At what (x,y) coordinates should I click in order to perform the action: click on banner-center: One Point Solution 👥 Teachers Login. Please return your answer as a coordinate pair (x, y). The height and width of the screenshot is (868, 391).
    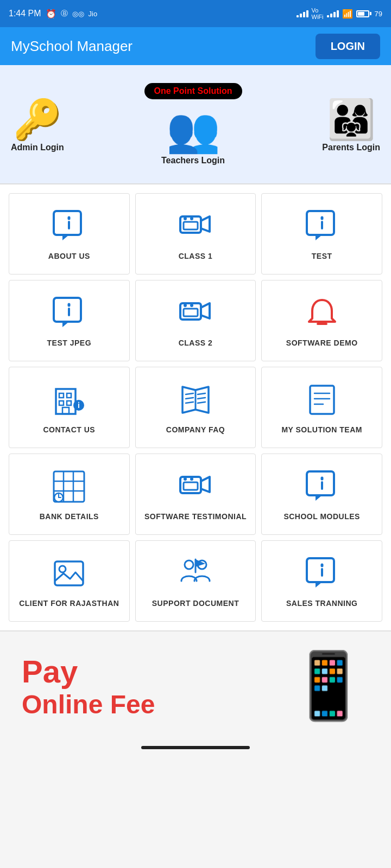
    Looking at the image, I should click on (193, 124).